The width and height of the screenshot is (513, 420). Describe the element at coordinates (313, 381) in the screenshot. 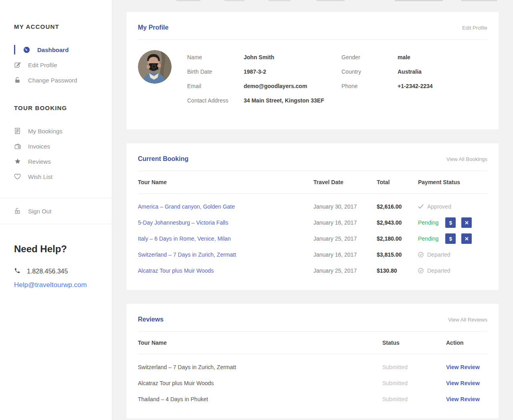

I see `reviews-table-body: Switzerland – 7 Days in Zurich, Zermatt …` at that location.